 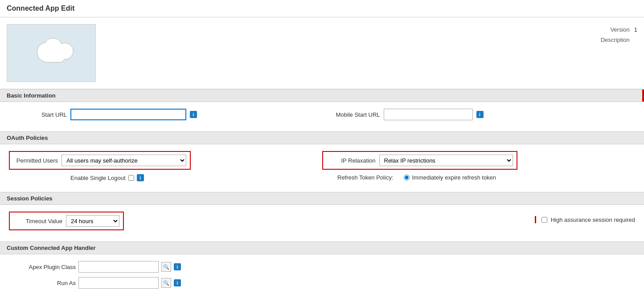 What do you see at coordinates (446, 160) in the screenshot?
I see `ip-relaxation-select: Relax IP restrictions Enforce IP restric…` at bounding box center [446, 160].